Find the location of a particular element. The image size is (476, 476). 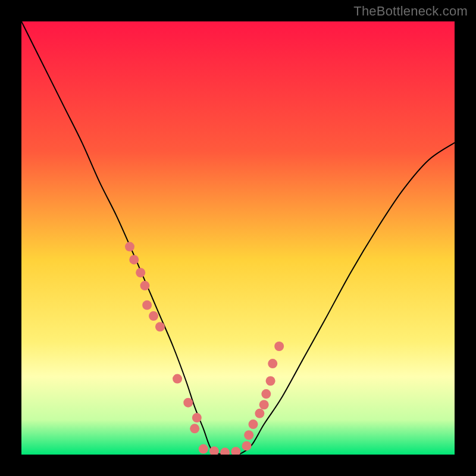

watermark-text: TheBottleneck.com is located at coordinates (411, 11).